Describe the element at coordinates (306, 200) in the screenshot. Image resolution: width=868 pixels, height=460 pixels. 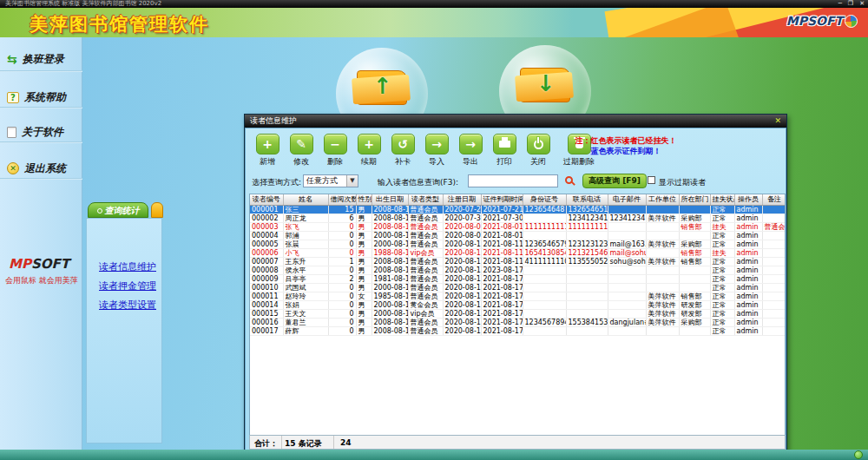
I see `column-header: 姓名` at that location.